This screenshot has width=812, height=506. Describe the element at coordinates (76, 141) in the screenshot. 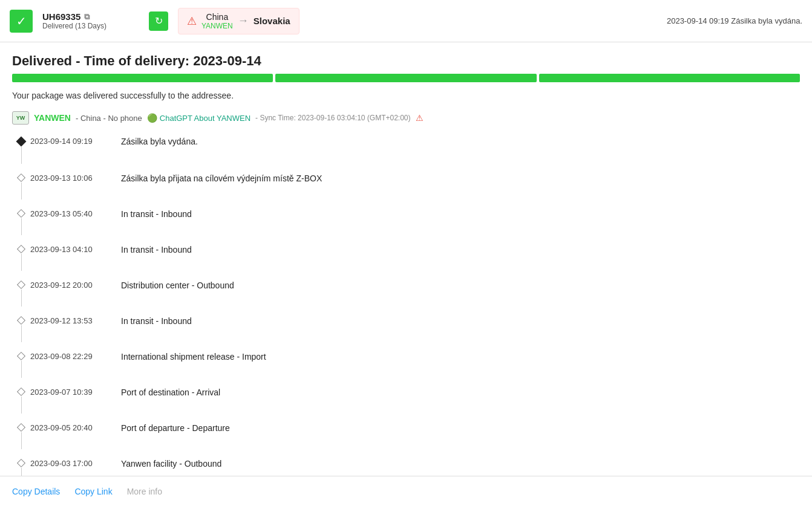

I see `event-datetime: 2023-09-14 09:19` at that location.